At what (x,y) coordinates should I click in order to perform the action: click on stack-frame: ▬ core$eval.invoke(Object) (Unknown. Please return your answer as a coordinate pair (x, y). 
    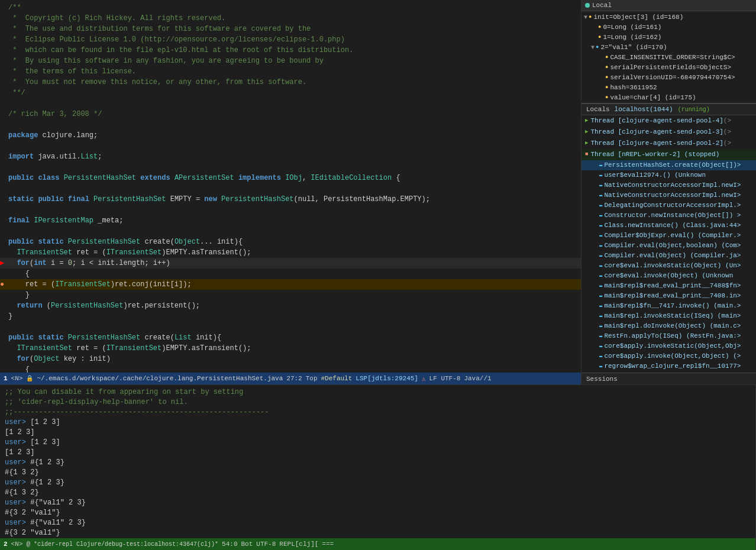
    Looking at the image, I should click on (668, 276).